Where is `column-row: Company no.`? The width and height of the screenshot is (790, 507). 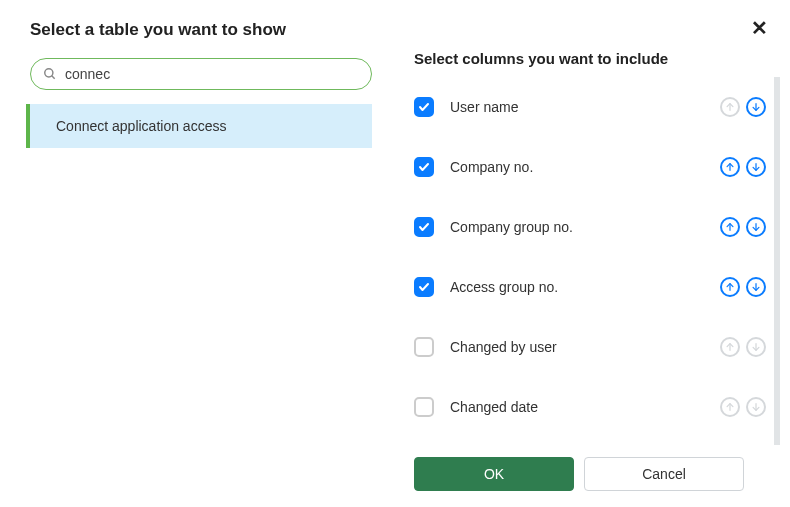 column-row: Company no. is located at coordinates (590, 167).